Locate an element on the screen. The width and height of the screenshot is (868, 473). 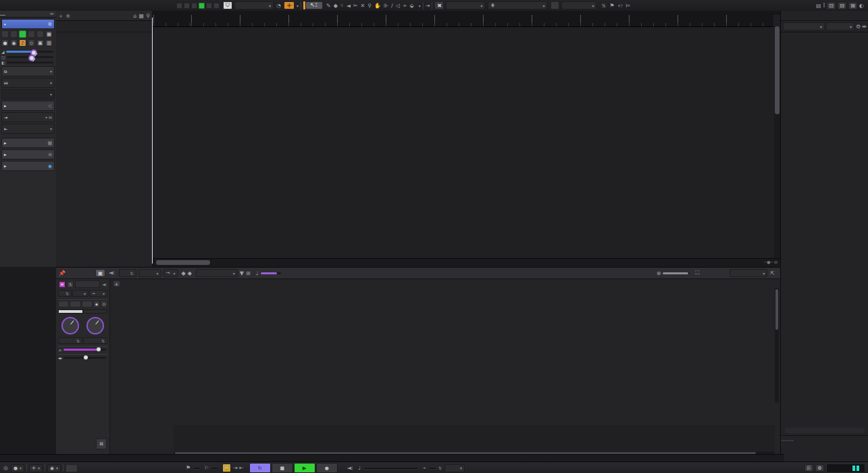
transport-gear-icon: ⚙ is located at coordinates (820, 468).